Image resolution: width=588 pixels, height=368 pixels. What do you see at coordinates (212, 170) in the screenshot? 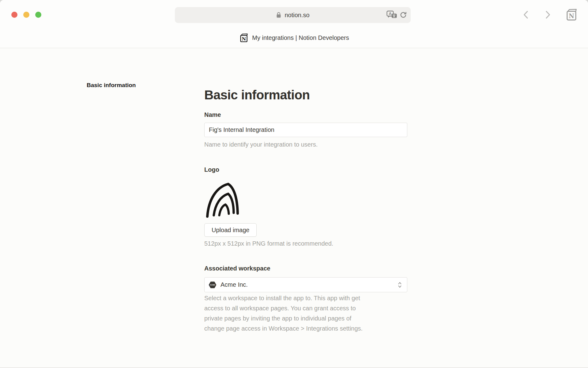
I see `logo-label: Logo` at bounding box center [212, 170].